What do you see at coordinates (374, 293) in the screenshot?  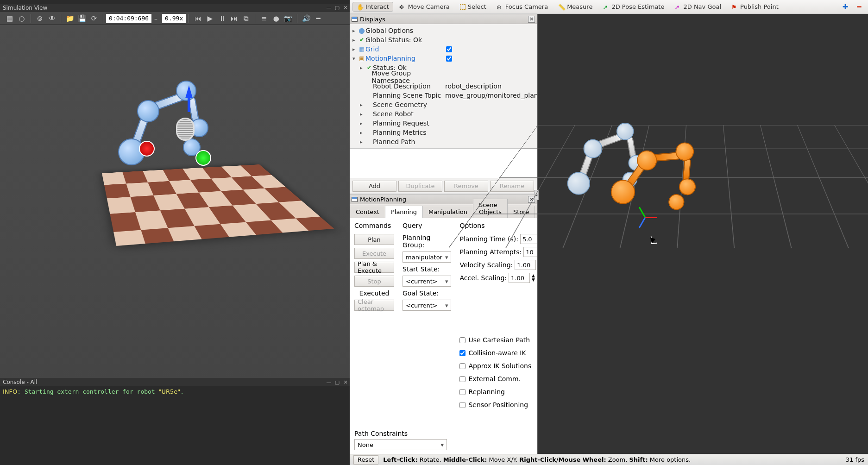 I see `command-status: Executed` at bounding box center [374, 293].